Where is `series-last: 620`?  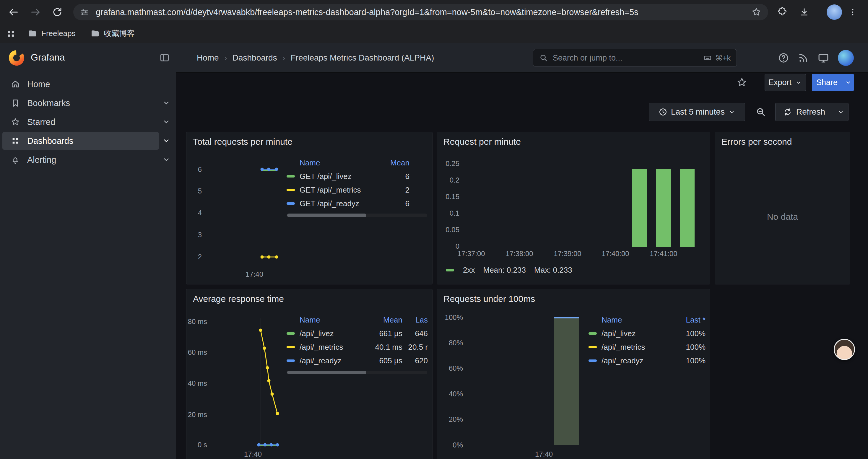 series-last: 620 is located at coordinates (415, 361).